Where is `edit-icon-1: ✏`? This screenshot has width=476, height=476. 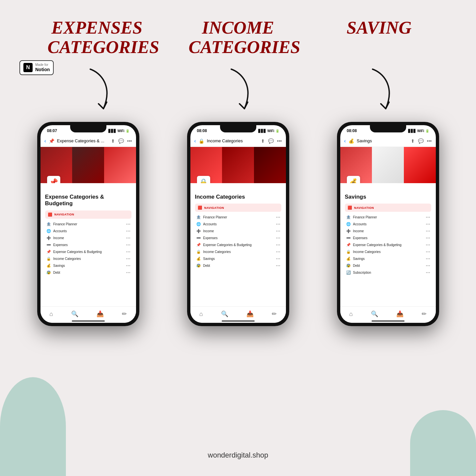
edit-icon-1: ✏ is located at coordinates (125, 314).